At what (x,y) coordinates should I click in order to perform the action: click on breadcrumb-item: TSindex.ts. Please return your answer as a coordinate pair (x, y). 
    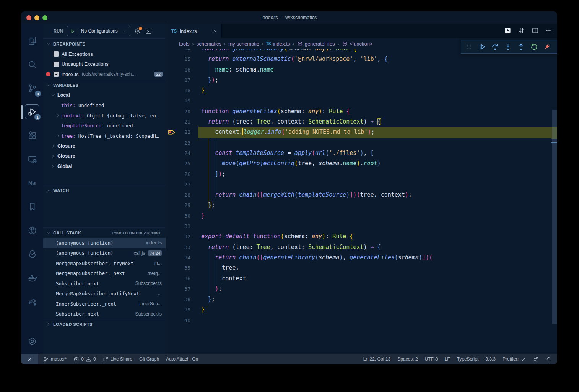
    Looking at the image, I should click on (278, 44).